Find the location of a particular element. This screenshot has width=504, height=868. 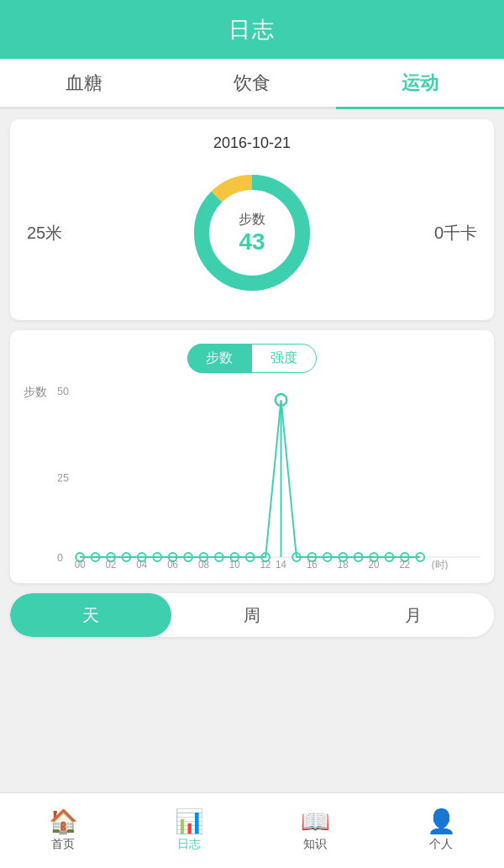

donut-center: 步数 43 is located at coordinates (252, 234).